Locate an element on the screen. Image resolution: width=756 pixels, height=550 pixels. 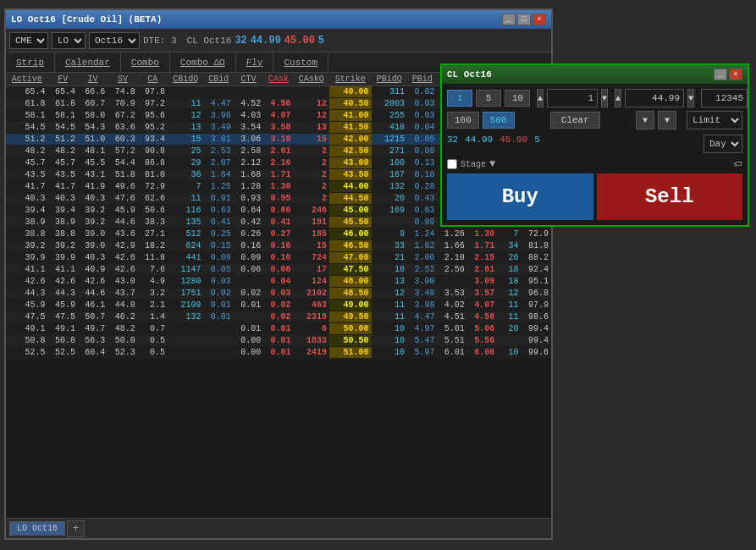
stage-label: Stage is located at coordinates (473, 164).